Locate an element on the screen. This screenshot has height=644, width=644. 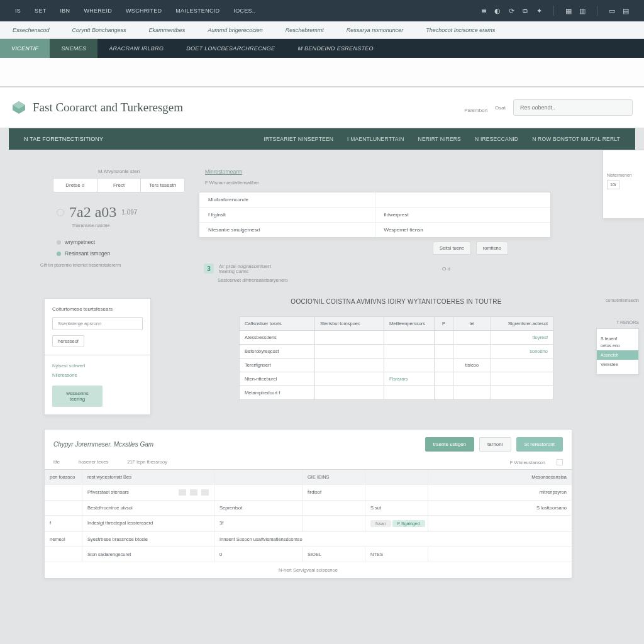
section-tab: Vicentif is located at coordinates (25, 48).